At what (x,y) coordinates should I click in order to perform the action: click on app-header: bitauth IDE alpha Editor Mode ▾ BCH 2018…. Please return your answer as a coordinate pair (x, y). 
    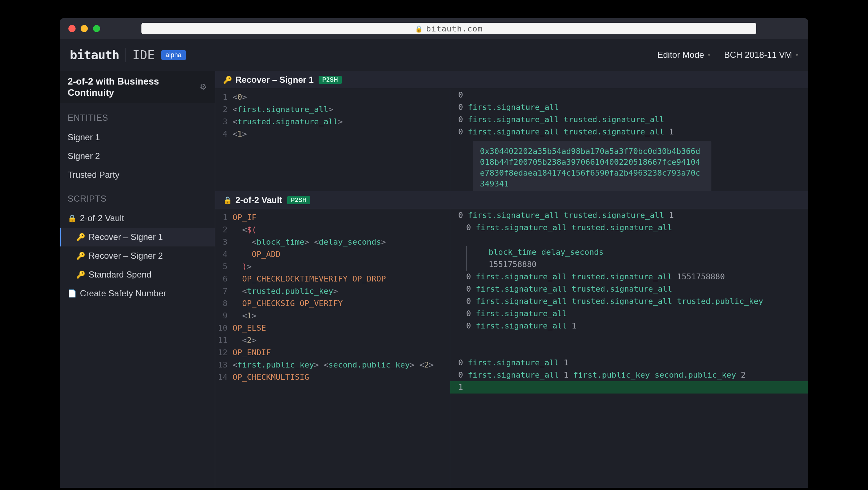
    Looking at the image, I should click on (434, 55).